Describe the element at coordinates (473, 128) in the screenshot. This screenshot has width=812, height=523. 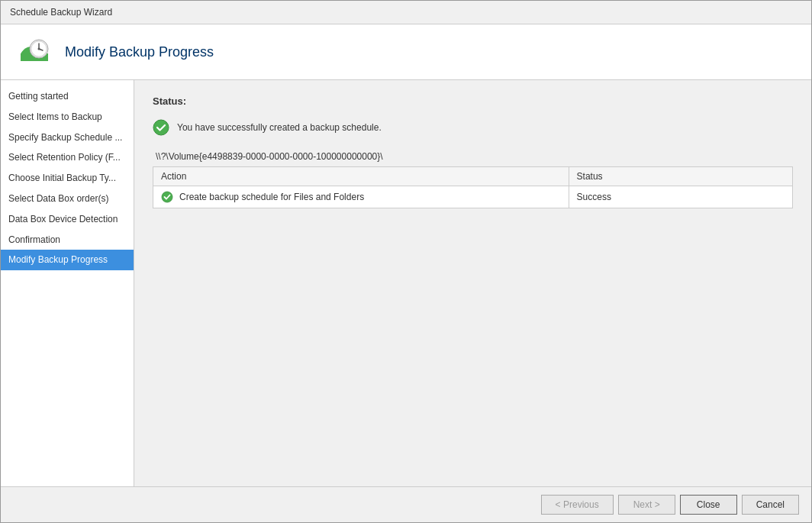
I see `success-message: You have successfully created a backup s…` at that location.